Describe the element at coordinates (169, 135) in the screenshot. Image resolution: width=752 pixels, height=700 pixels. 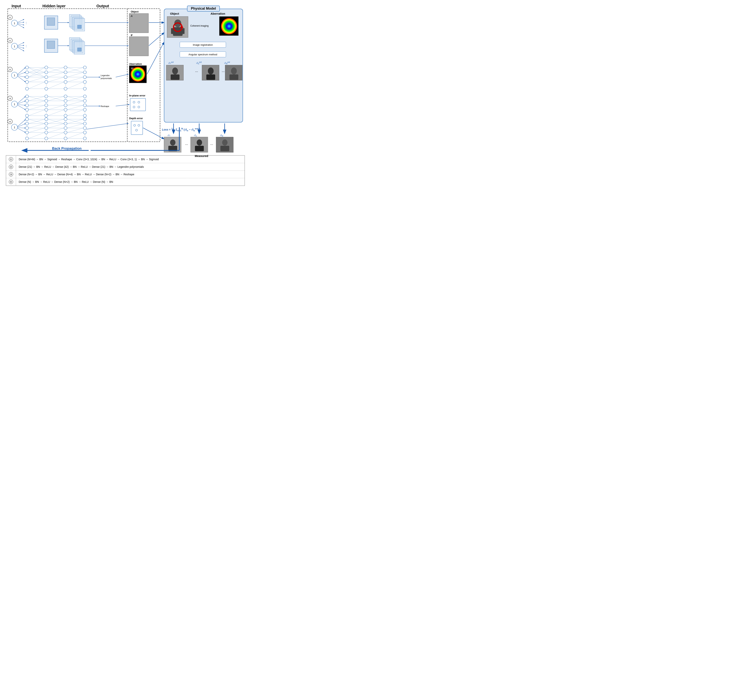
I see `sqrt-1-label: √I₁` at that location.